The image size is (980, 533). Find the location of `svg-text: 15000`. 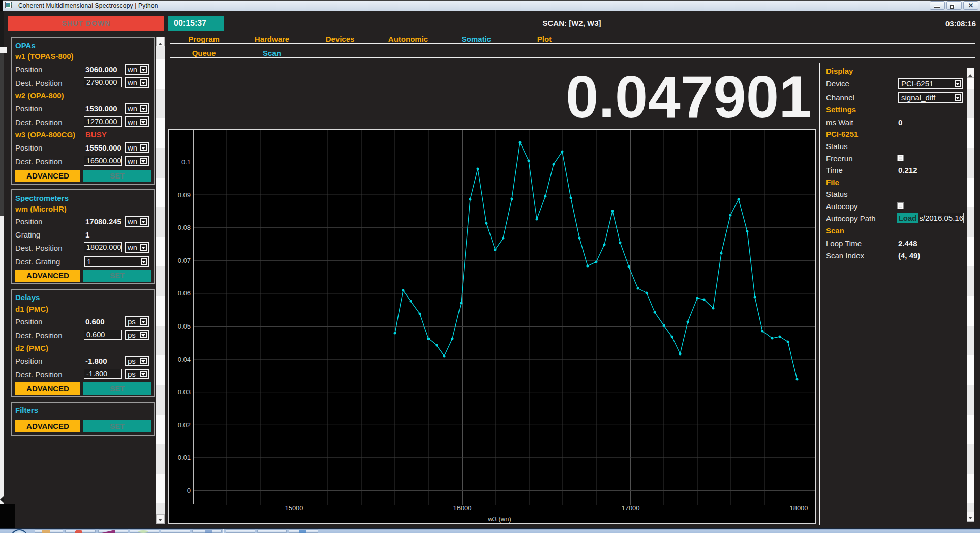

svg-text: 15000 is located at coordinates (294, 508).